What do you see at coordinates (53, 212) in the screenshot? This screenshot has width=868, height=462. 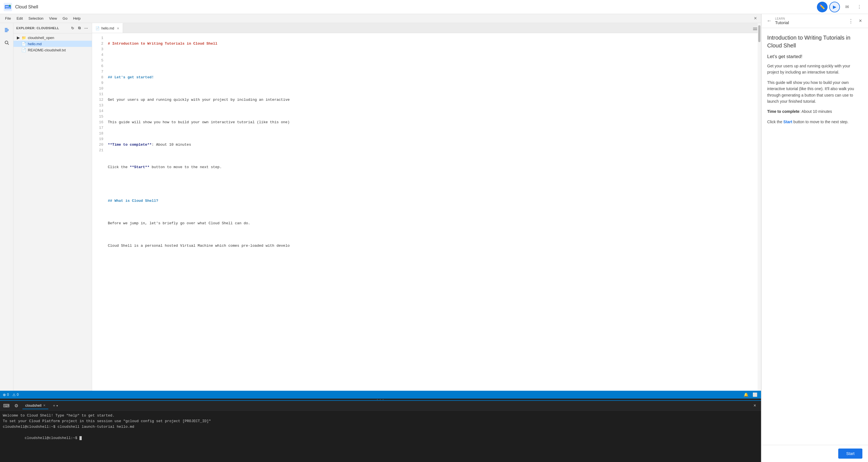 I see `file-tree: ▶ 📁 cloudshell_open 📄 hello.md 📄 README-…` at bounding box center [53, 212].